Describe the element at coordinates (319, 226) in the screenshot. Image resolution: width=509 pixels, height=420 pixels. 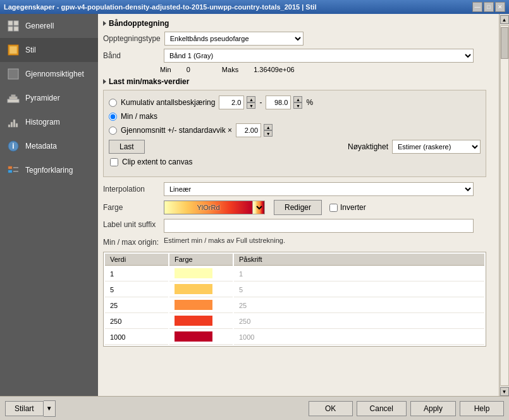
I see `label-unit-input` at that location.